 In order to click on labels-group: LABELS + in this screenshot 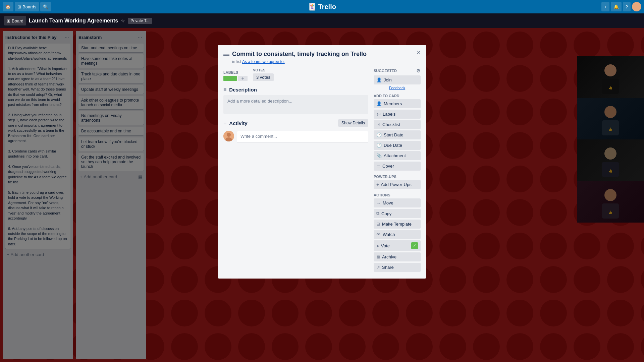, I will do `click(235, 76)`.